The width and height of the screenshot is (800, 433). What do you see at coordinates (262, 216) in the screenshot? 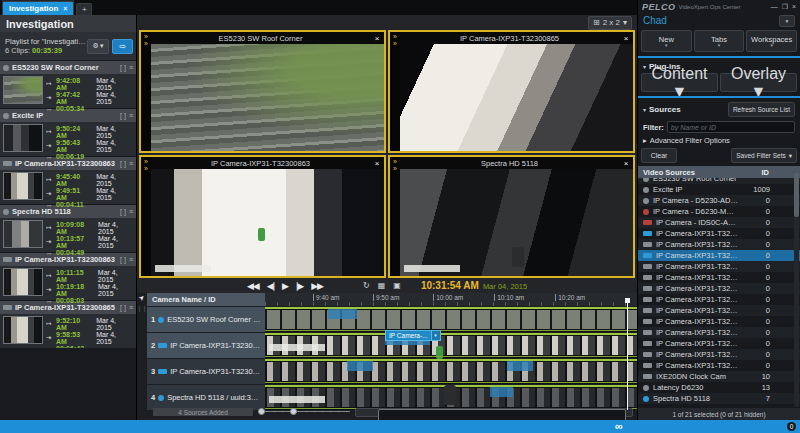
I see `video-cell: » » IP Camera-IXP31-T32300863 ×` at bounding box center [262, 216].